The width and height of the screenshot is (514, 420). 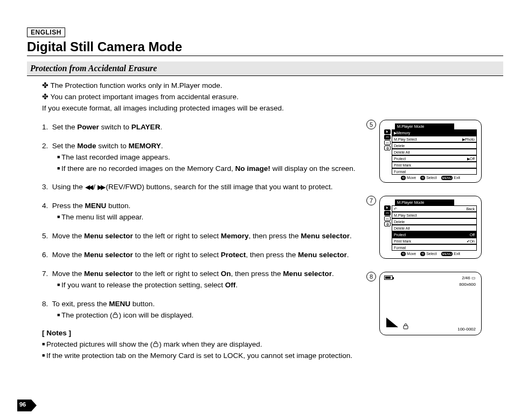 What do you see at coordinates (434, 215) in the screenshot?
I see `menu-mplay-select: M.Play Select` at bounding box center [434, 215].